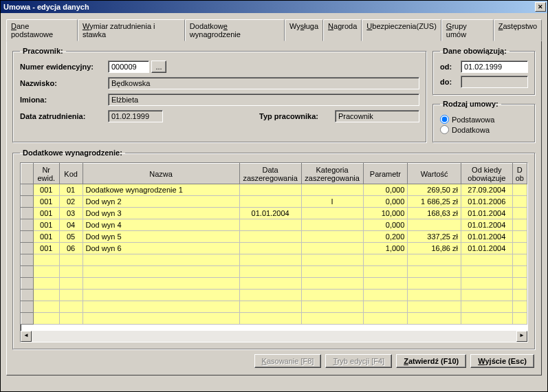 This screenshot has height=392, width=548. What do you see at coordinates (342, 30) in the screenshot?
I see `tab-4: Nagroda` at bounding box center [342, 30].